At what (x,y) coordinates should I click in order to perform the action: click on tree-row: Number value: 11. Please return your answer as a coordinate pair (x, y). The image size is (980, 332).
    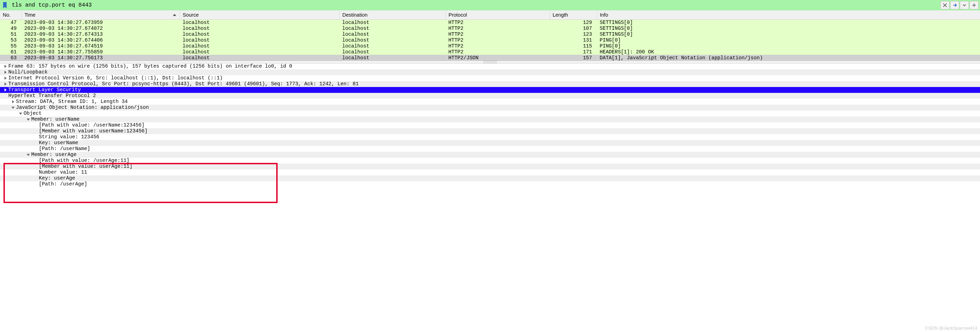
    Looking at the image, I should click on (490, 172).